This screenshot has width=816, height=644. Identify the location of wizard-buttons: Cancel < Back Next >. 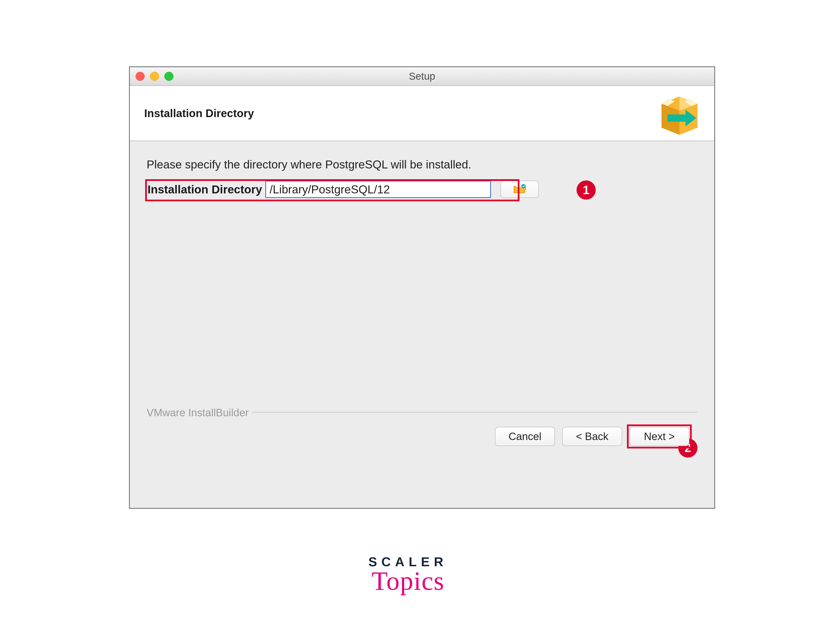
(422, 437).